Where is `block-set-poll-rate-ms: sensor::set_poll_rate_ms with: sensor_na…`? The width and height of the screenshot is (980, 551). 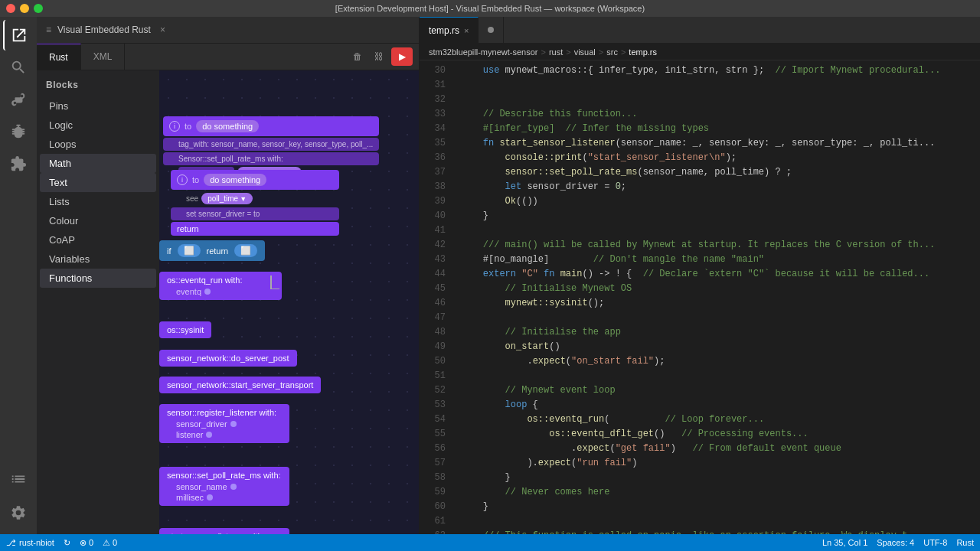
block-set-poll-rate-ms: sensor::set_poll_rate_ms with: sensor_na… is located at coordinates (224, 487).